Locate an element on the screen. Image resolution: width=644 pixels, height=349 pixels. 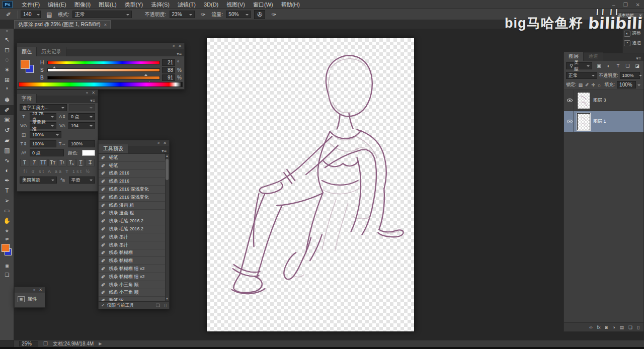
swap-colors-icon: ⇄ is located at coordinates (7, 239).